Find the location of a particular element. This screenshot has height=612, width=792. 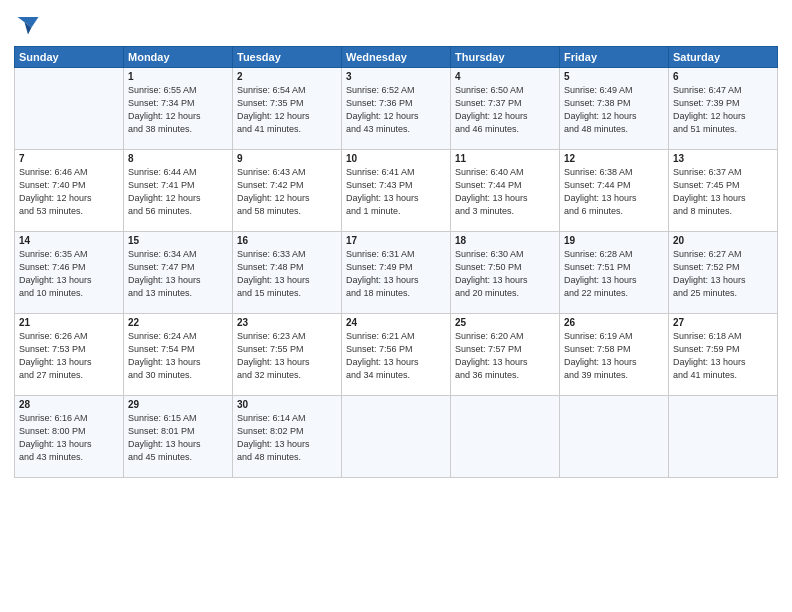

day-number: 22 is located at coordinates (178, 322).